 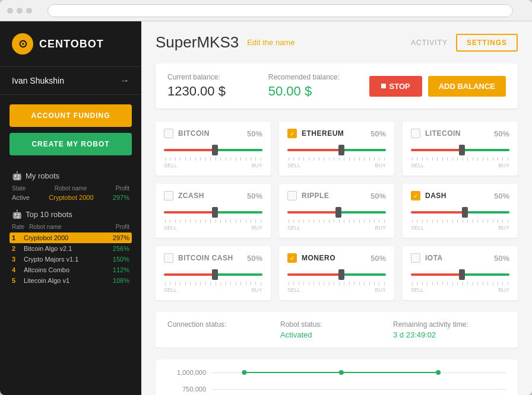 What do you see at coordinates (71, 281) in the screenshot?
I see `top10-item: 5Litecoin Algo v1108%` at bounding box center [71, 281].